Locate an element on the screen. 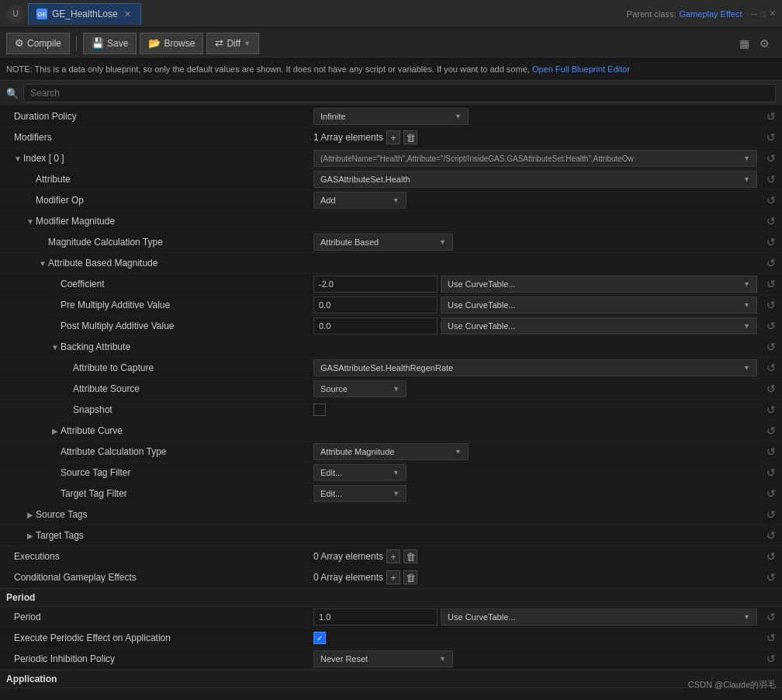  browse-button: 📂 Browse is located at coordinates (171, 43).